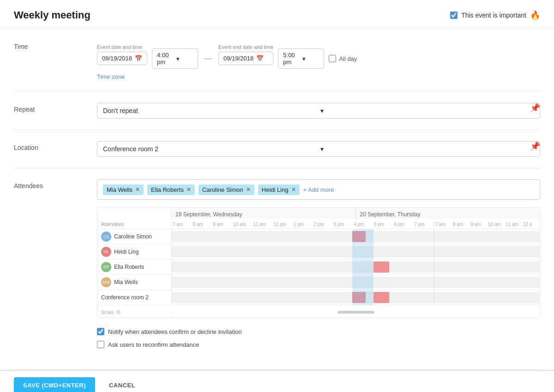 This screenshot has height=392, width=554. I want to click on location-section: Location Conference room 2 ▾ 📌, so click(277, 149).